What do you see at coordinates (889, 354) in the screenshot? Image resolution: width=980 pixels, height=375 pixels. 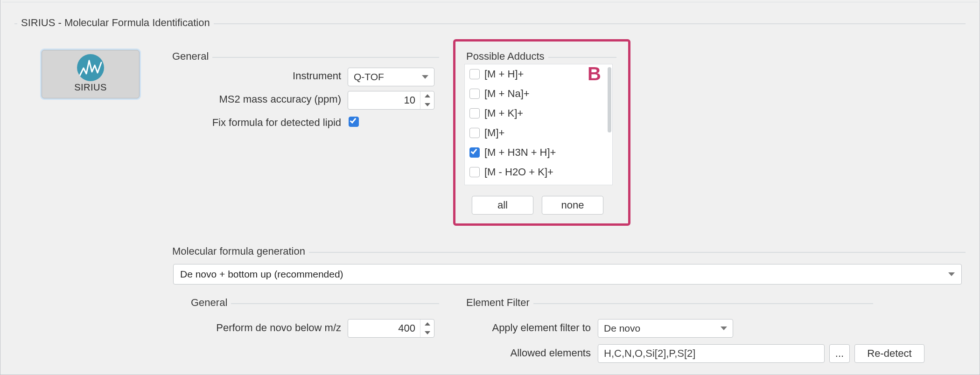 I see `redetect-button: Re-detect` at bounding box center [889, 354].